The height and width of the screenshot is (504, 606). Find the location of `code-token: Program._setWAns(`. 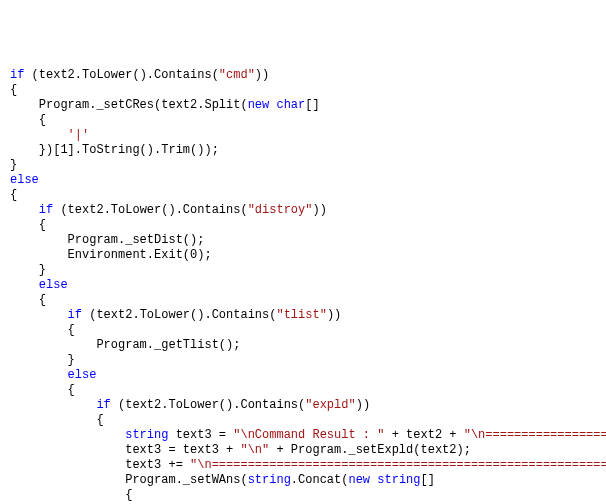

code-token: Program._setWAns( is located at coordinates (129, 480).